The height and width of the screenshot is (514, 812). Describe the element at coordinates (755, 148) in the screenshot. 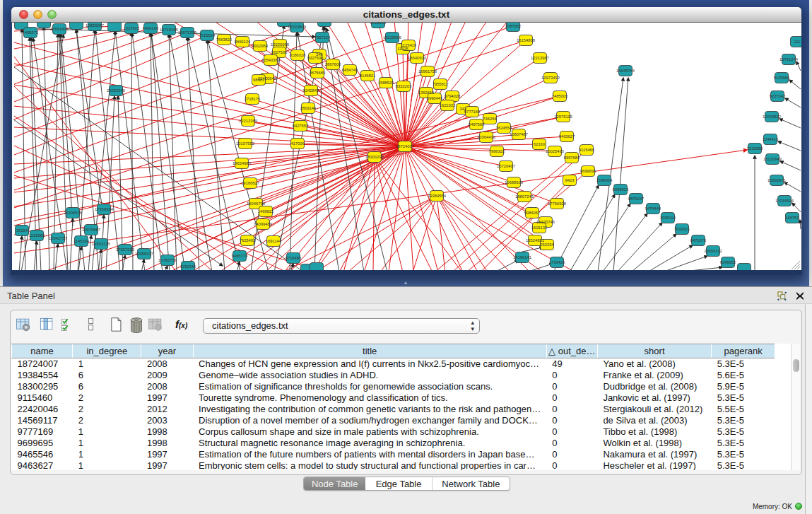

I see `svg-text: 3215958` at that location.